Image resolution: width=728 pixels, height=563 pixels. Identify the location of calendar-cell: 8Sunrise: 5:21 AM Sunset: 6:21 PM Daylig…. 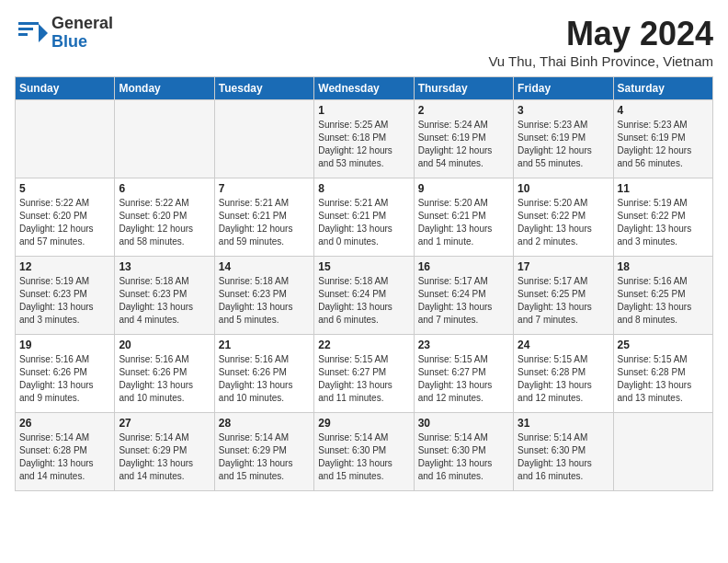
(364, 217).